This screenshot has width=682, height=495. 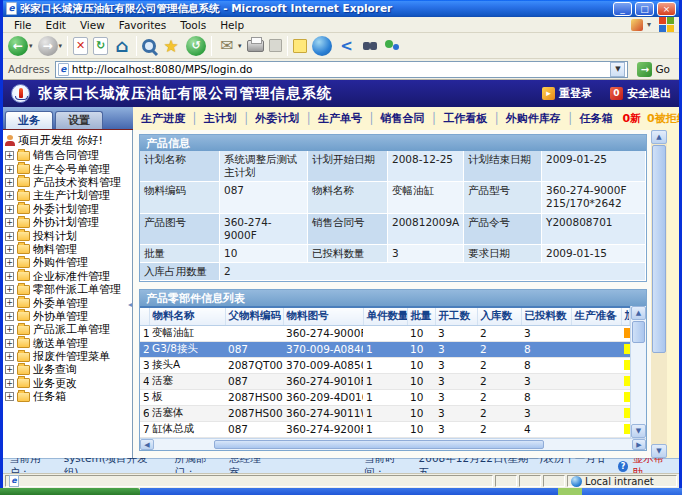 What do you see at coordinates (277, 118) in the screenshot?
I see `nav-item-3: 外委计划` at bounding box center [277, 118].